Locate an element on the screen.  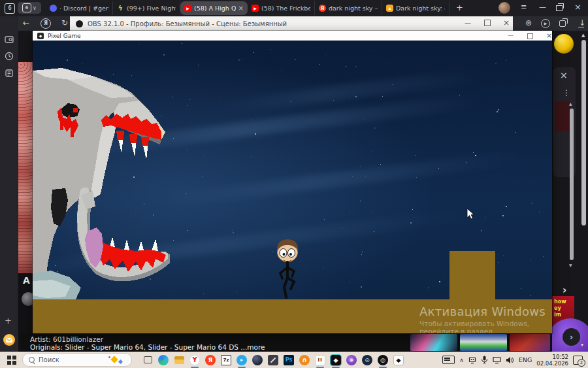
graphics-editor-taskbar-icon is located at coordinates (273, 360).